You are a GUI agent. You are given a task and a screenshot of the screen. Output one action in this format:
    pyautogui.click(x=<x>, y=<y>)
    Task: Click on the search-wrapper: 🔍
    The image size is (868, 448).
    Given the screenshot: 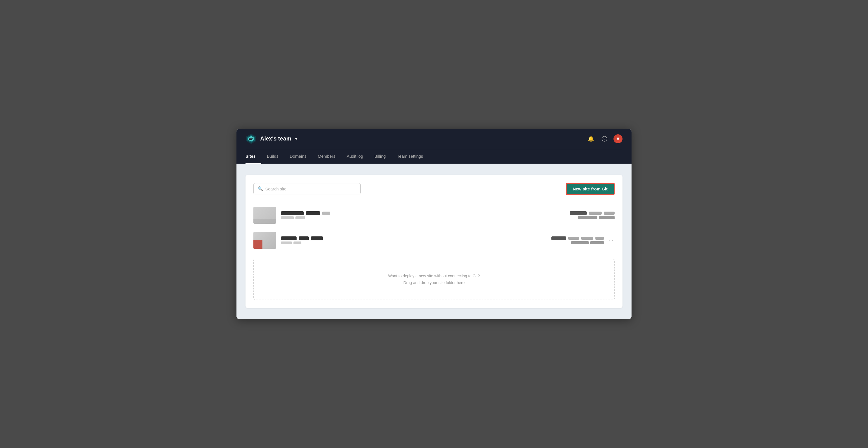 What is the action you would take?
    pyautogui.click(x=307, y=189)
    